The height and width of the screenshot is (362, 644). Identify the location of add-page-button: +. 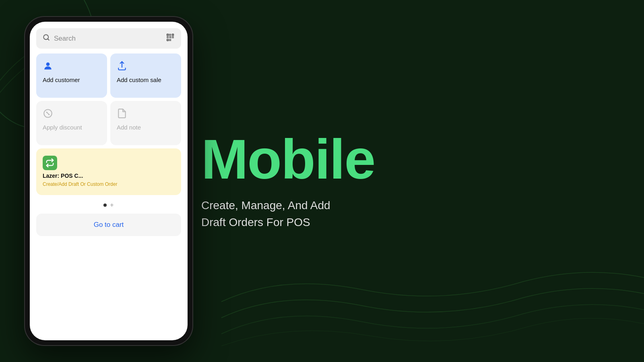
(112, 205).